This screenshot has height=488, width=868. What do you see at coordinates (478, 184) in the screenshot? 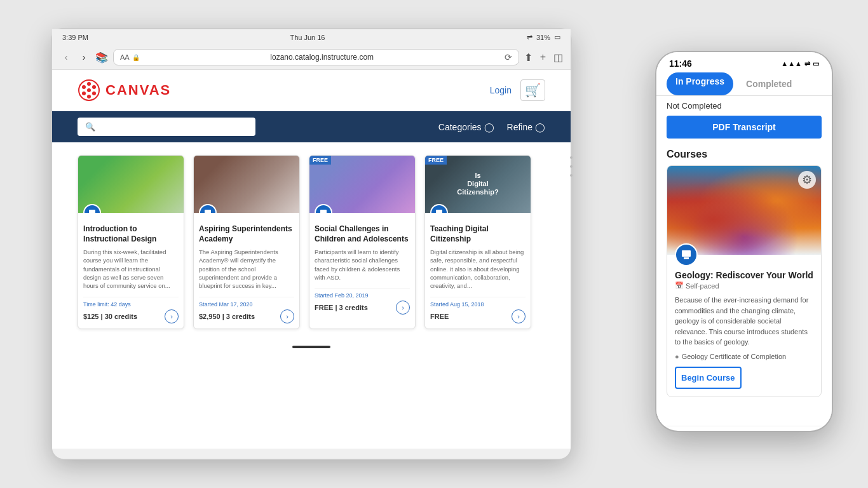
I see `digital-citizenship-text: IsDigitalCitizenship?` at bounding box center [478, 184].